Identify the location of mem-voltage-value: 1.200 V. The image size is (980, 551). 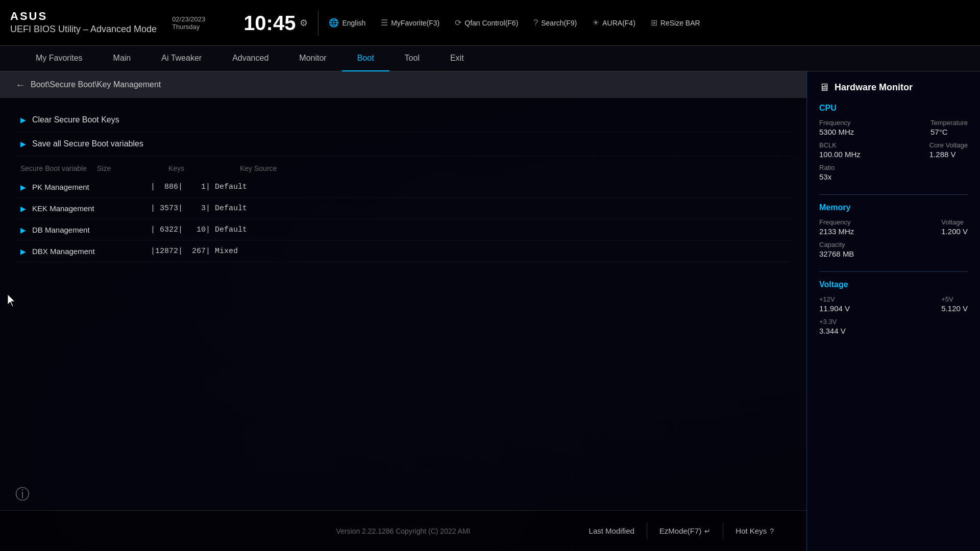
(954, 232).